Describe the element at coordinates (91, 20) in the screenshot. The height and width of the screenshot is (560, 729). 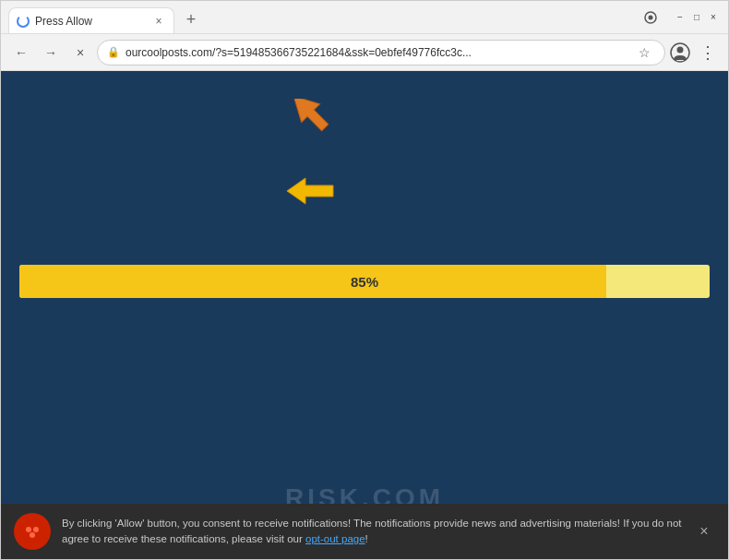
I see `active-tab: Press Allow ×` at that location.